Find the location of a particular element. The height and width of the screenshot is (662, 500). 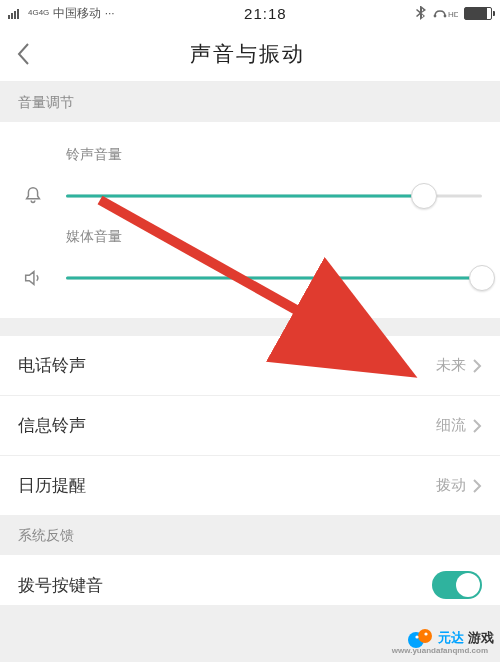

nav-bar: 声音与振动 is located at coordinates (250, 54).